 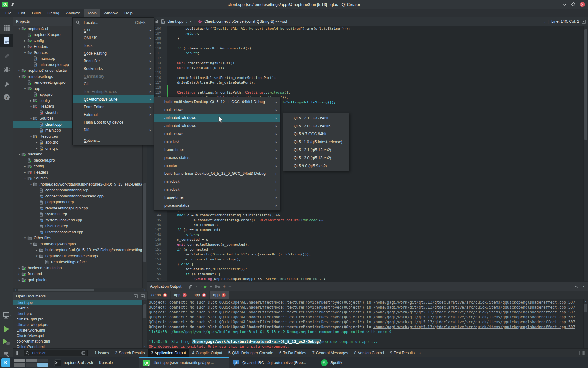 What do you see at coordinates (582, 353) in the screenshot?
I see `toggle-right-sidebar-icon` at bounding box center [582, 353].